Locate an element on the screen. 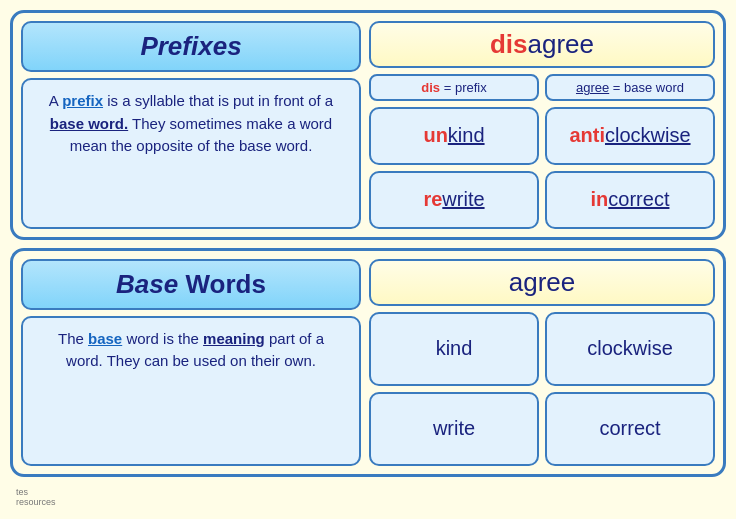 Image resolution: width=736 pixels, height=519 pixels. agree-label-rest: = base word is located at coordinates (646, 88).